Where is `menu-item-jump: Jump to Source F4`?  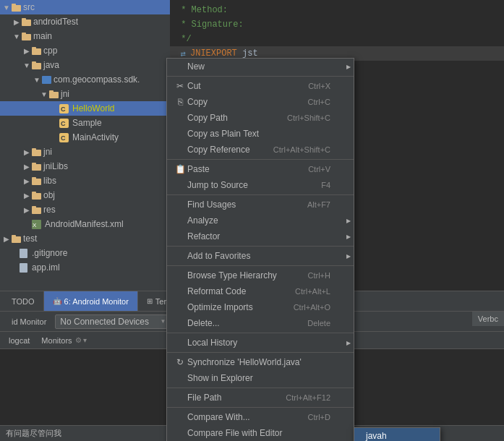 menu-item-jump: Jump to Source F4 is located at coordinates (260, 185).